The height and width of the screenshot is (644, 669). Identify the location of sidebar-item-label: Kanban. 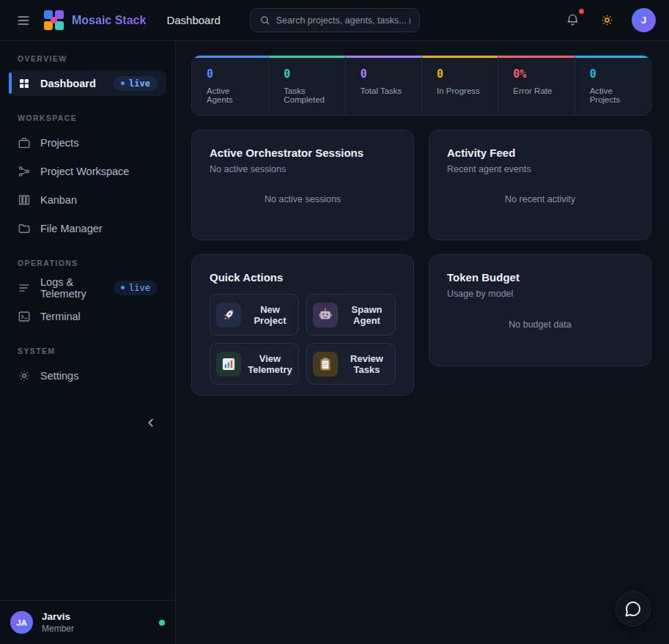
(59, 200).